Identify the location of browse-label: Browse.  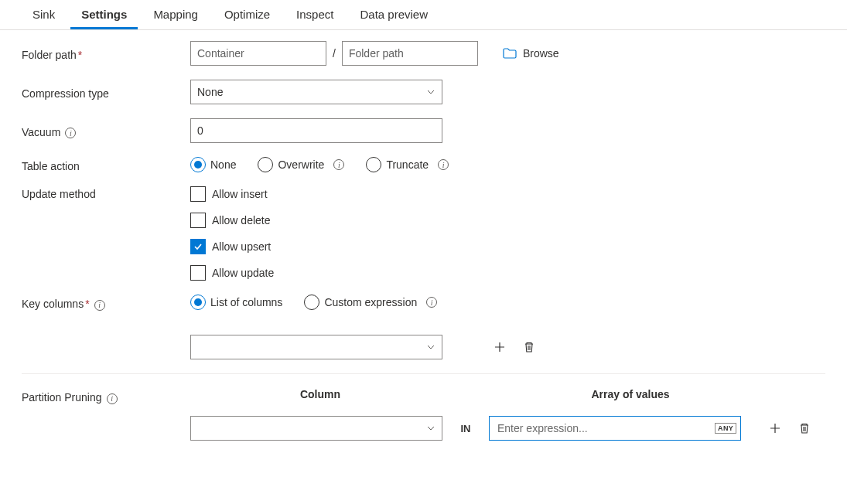
(541, 53).